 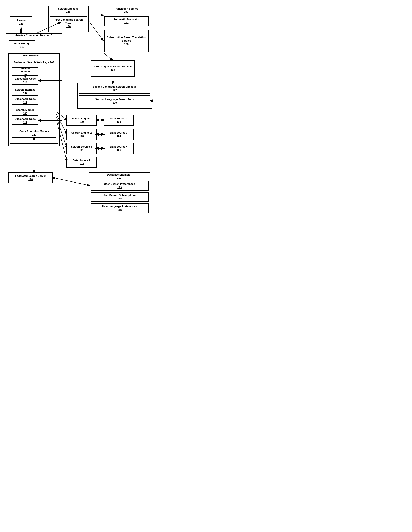 I want to click on search-engine-1-box: Search Engine 1 109, so click(x=82, y=120).